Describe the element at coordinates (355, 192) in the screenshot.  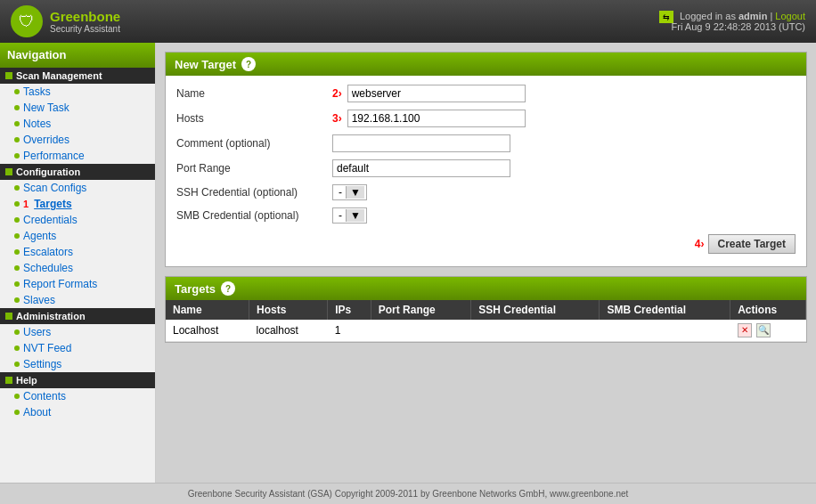
I see `ssh-select-arrow: ▼` at that location.